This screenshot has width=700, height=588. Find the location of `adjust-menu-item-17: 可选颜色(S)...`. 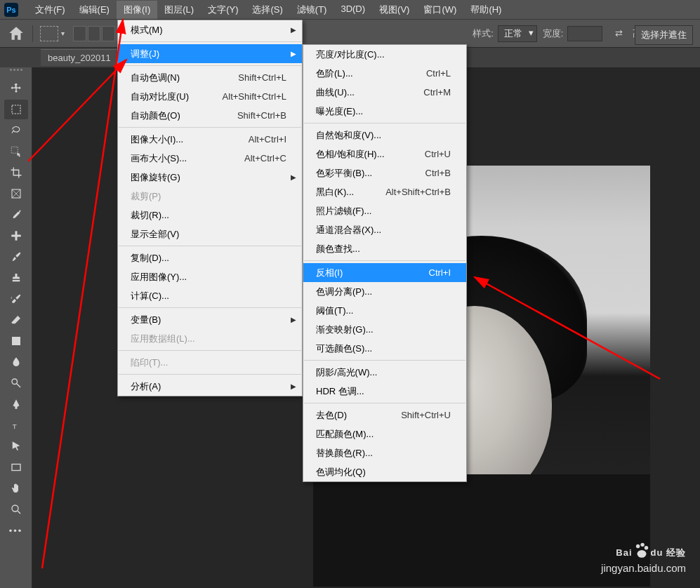

adjust-menu-item-17: 可选颜色(S)... is located at coordinates (385, 348).